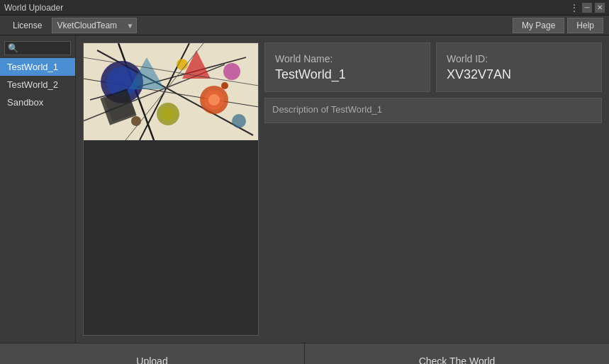 This screenshot has width=609, height=364. What do you see at coordinates (586, 25) in the screenshot?
I see `help-button: Help` at bounding box center [586, 25].